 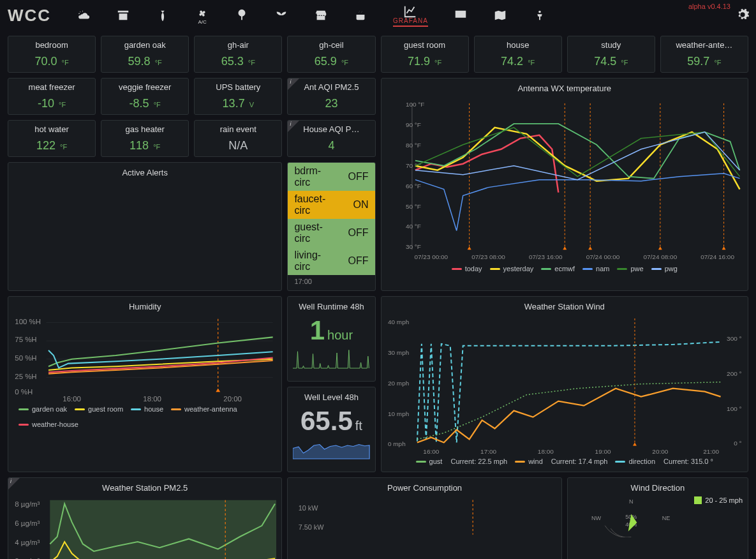 What do you see at coordinates (145, 138) in the screenshot?
I see `stat-gas-heater: gas heater 118 °F` at bounding box center [145, 138].